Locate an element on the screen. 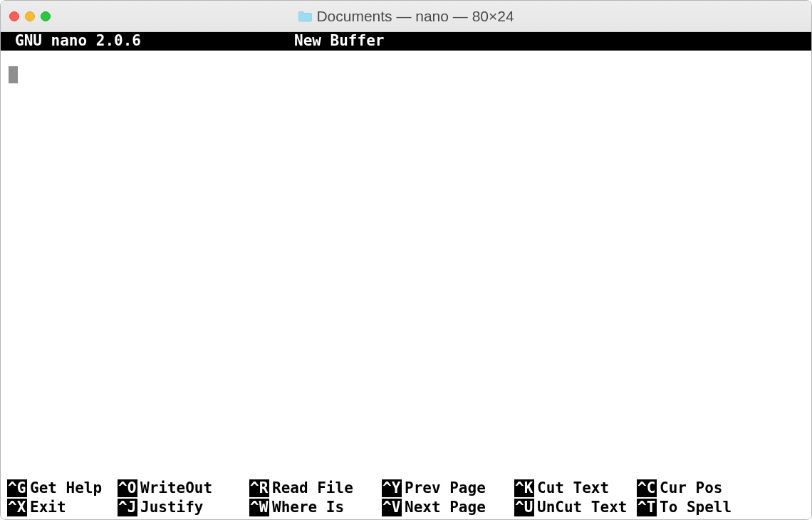 This screenshot has height=520, width=812. shortcut-key: ^O is located at coordinates (127, 489).